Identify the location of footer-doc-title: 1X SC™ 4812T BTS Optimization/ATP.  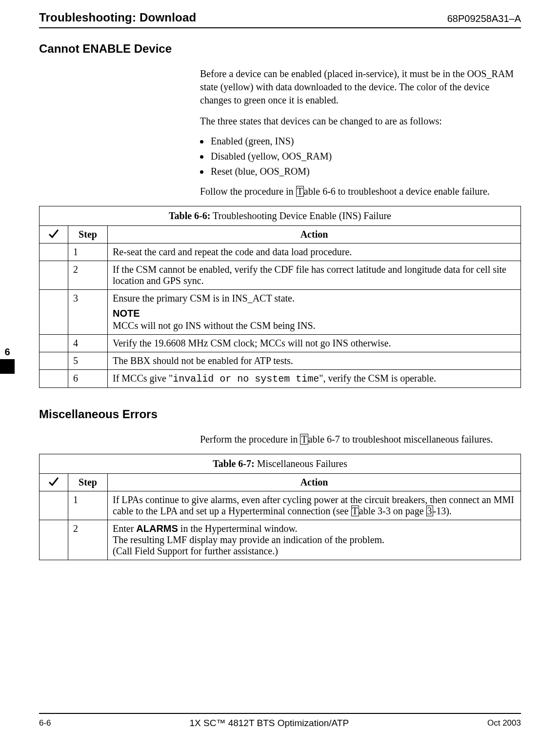
(269, 723).